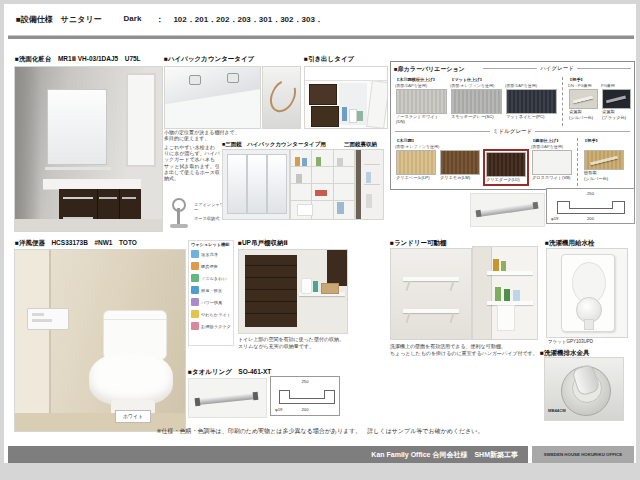  Describe the element at coordinates (268, 454) in the screenshot. I see `footer-bar: Kan Family Office 合同会社様 SHM新築工事` at that location.